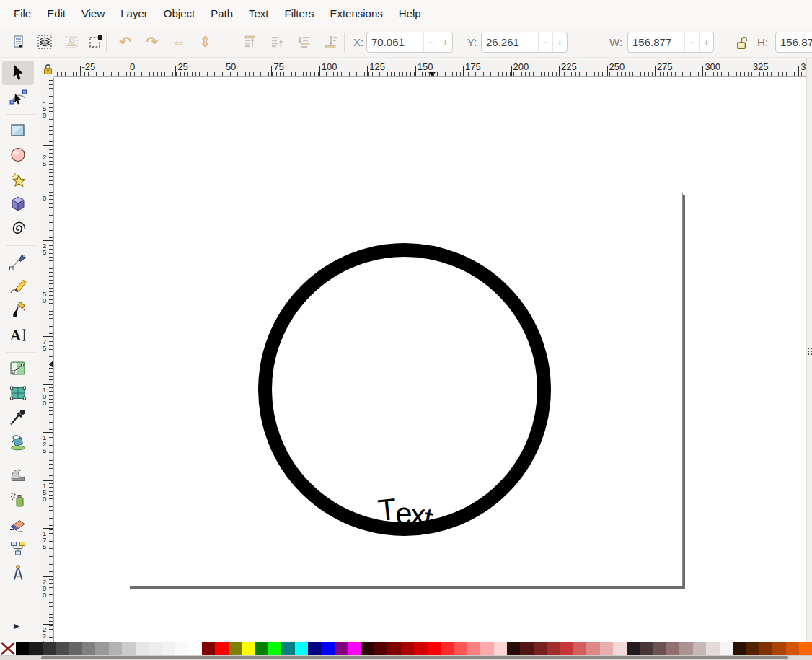 The image size is (812, 660). What do you see at coordinates (706, 42) in the screenshot?
I see `w-increment-button: +` at bounding box center [706, 42].